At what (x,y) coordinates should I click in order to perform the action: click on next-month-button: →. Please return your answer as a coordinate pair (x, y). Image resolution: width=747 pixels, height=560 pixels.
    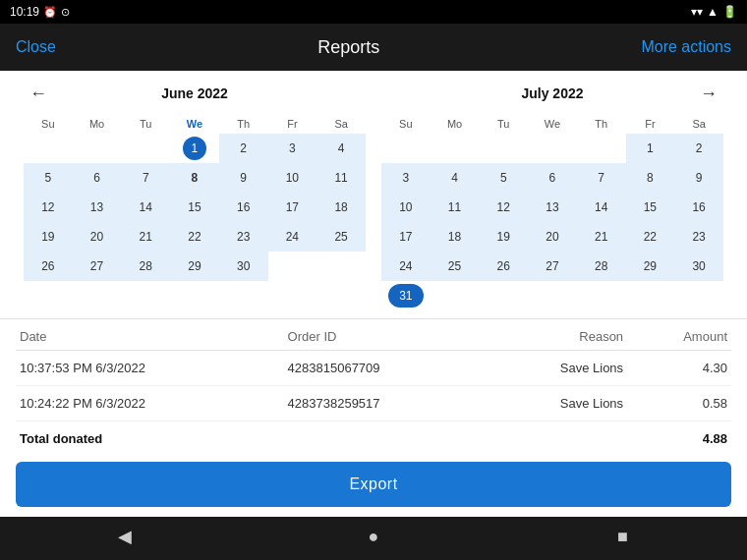
    Looking at the image, I should click on (709, 93).